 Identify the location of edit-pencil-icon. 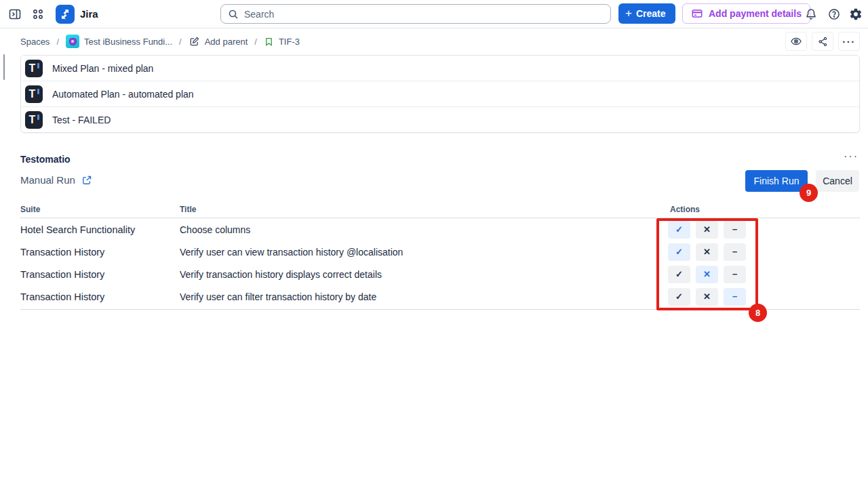
(194, 42).